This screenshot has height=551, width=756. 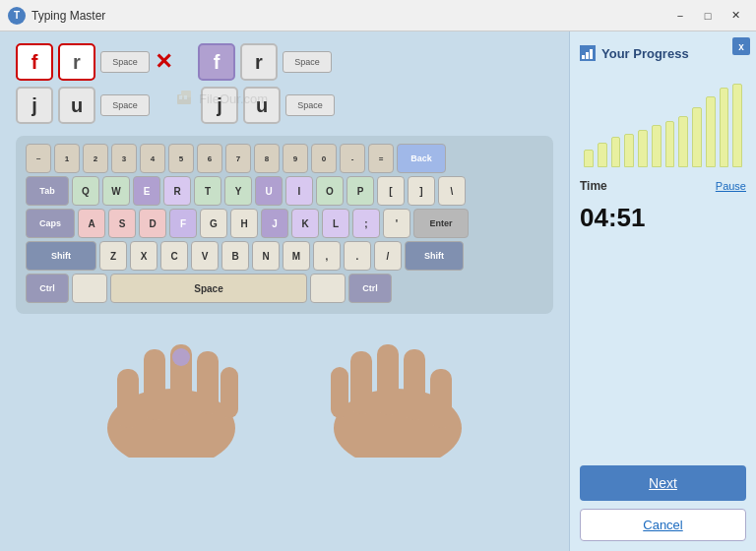 What do you see at coordinates (147, 191) in the screenshot?
I see `kb-e: E` at bounding box center [147, 191].